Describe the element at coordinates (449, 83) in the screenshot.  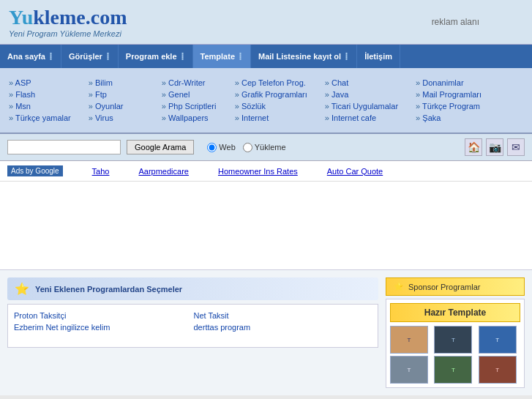
I see `dd-donanimlar: Donanimlar` at that location.